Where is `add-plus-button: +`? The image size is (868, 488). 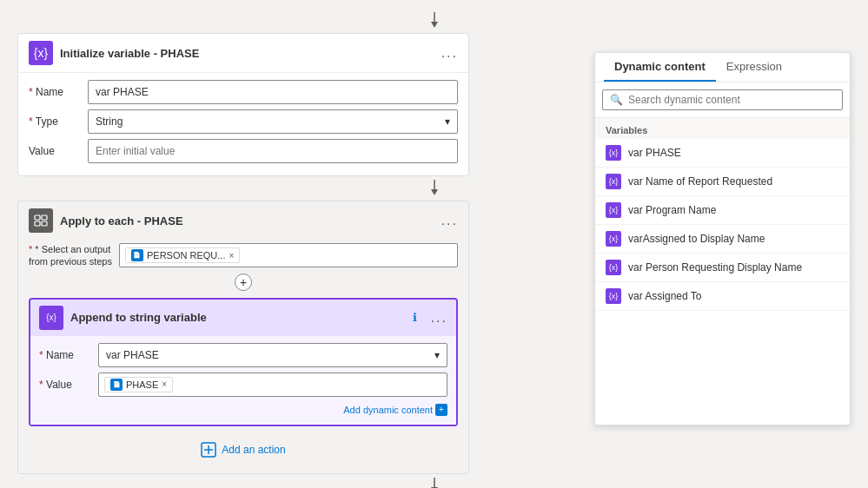 add-plus-button: + is located at coordinates (243, 282).